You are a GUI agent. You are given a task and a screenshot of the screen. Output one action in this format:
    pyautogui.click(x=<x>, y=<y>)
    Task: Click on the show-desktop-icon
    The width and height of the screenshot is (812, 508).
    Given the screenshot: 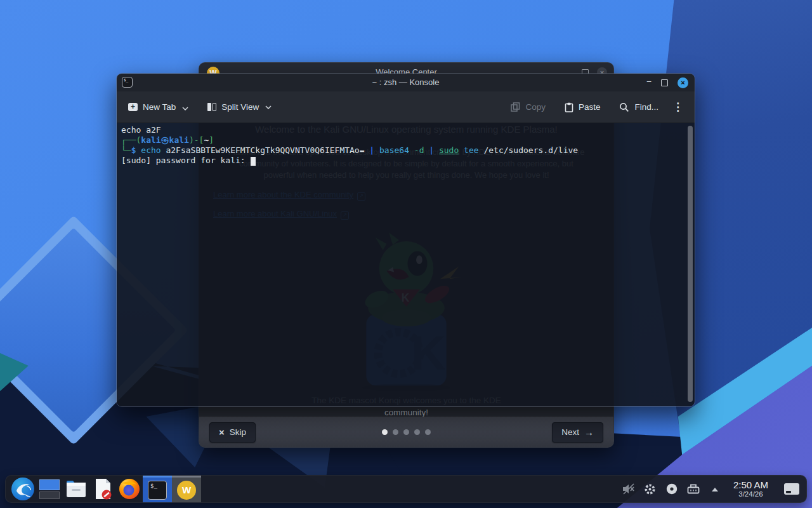 What is the action you would take?
    pyautogui.click(x=792, y=489)
    